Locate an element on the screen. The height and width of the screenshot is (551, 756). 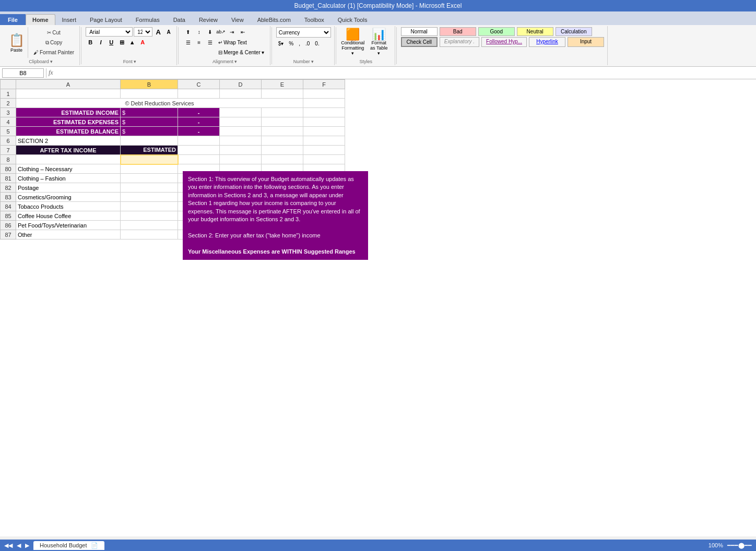
outdent-button: ⇤ is located at coordinates (243, 32).